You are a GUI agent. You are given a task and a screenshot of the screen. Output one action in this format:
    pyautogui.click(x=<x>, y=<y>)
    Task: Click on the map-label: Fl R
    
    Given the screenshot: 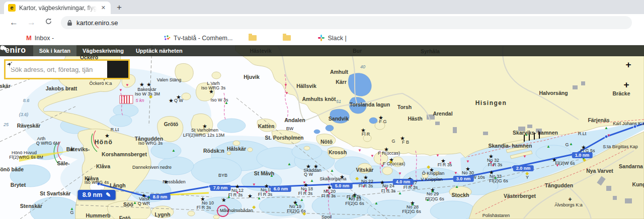 What is the action you would take?
    pyautogui.click(x=366, y=134)
    